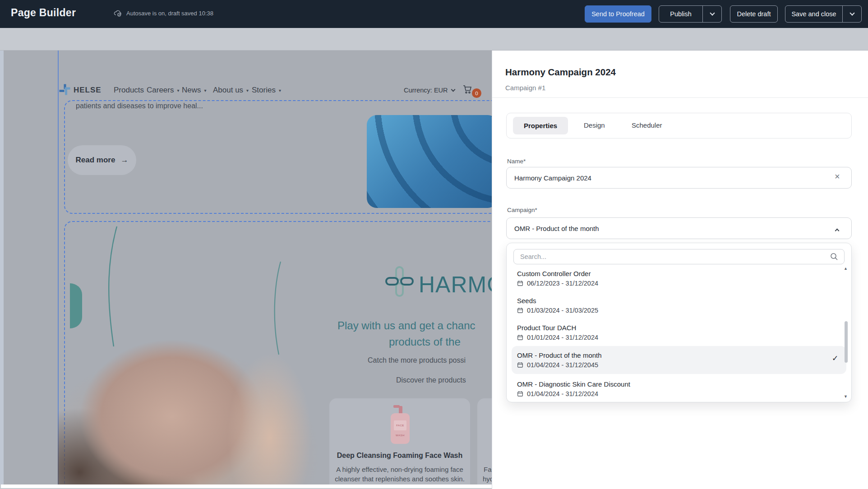  What do you see at coordinates (455, 285) in the screenshot?
I see `harmony-brand-text: HARMONY` at bounding box center [455, 285].